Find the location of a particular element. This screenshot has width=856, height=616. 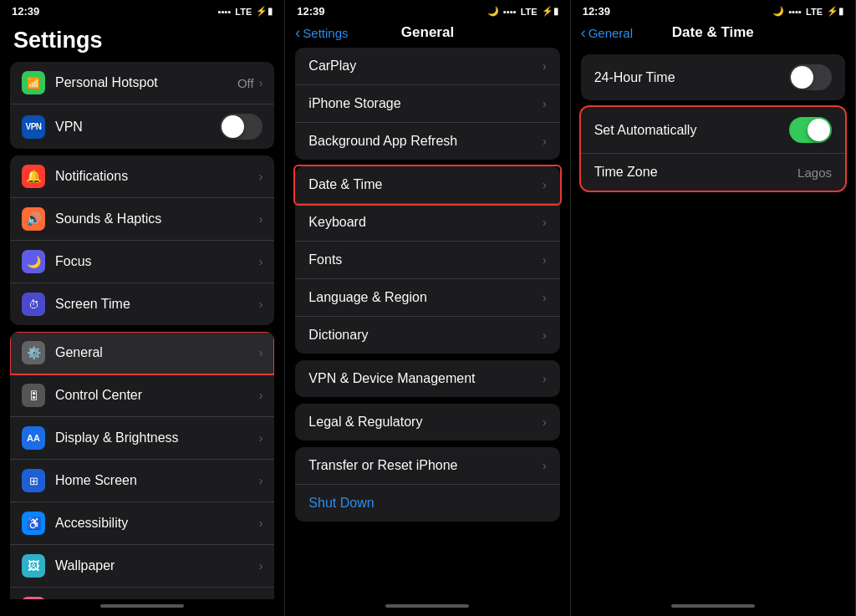

settings-item-control-center: 🎛 Control Center › is located at coordinates (142, 396).